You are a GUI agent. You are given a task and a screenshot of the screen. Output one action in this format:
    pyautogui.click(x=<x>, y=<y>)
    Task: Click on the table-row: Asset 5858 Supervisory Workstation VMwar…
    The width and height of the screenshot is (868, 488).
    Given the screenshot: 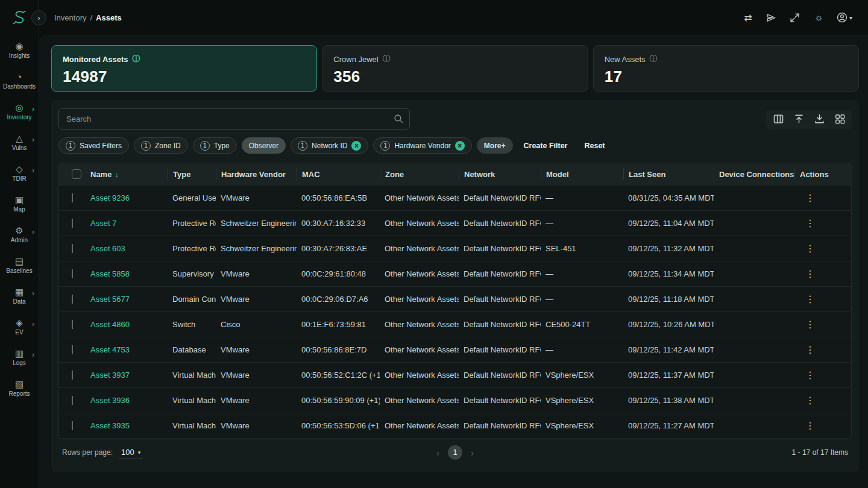 What is the action you would take?
    pyautogui.click(x=455, y=274)
    